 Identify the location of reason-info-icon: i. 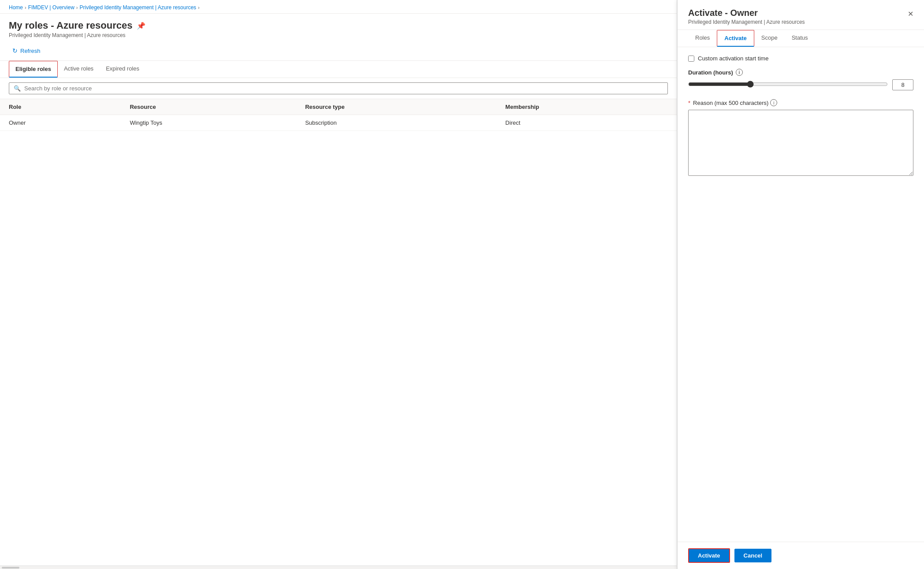
(774, 103).